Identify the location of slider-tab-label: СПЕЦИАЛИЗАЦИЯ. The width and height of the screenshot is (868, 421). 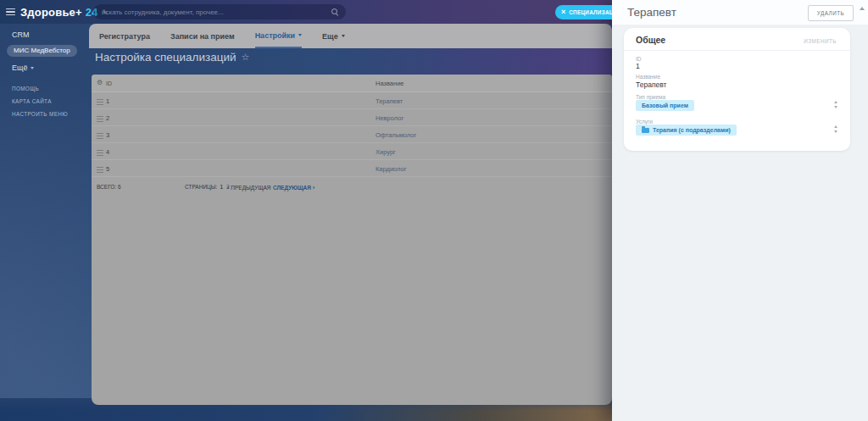
(595, 12).